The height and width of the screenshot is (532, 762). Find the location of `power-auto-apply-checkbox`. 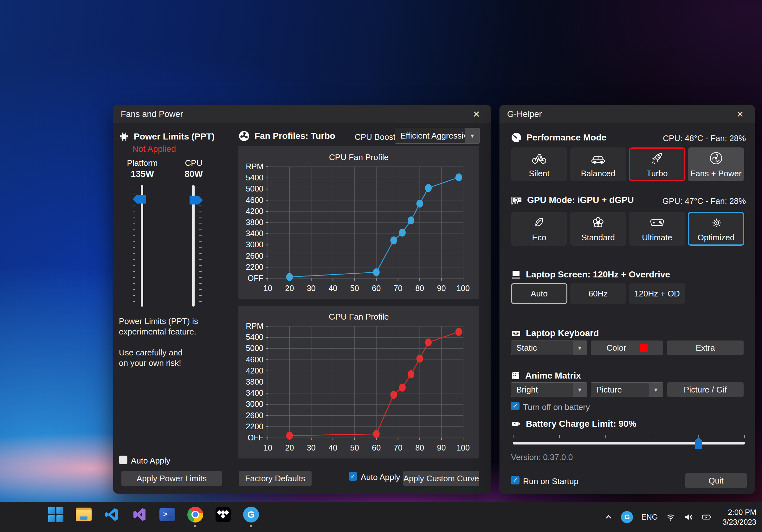

power-auto-apply-checkbox is located at coordinates (123, 460).